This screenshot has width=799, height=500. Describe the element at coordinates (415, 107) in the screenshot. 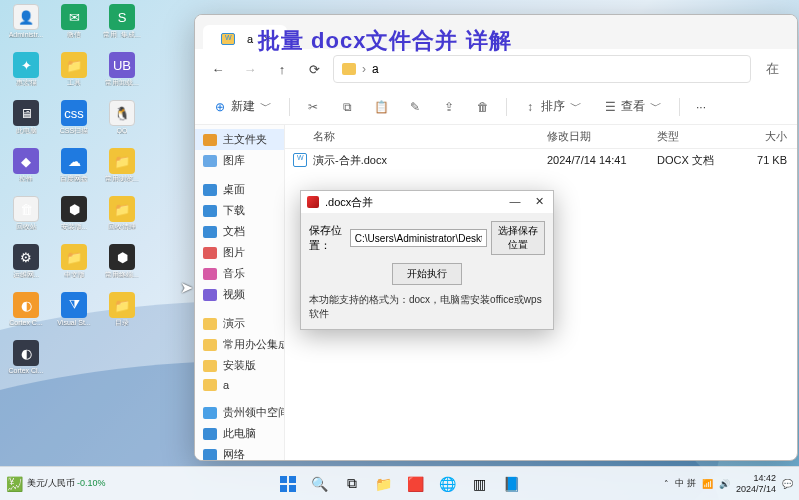

I see `rename-button: ✎` at that location.